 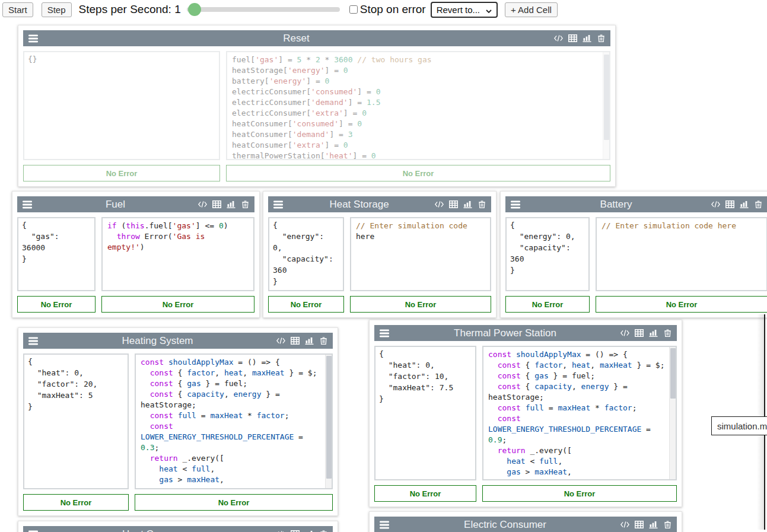 I want to click on stop-on-error-checkbox, so click(x=354, y=9).